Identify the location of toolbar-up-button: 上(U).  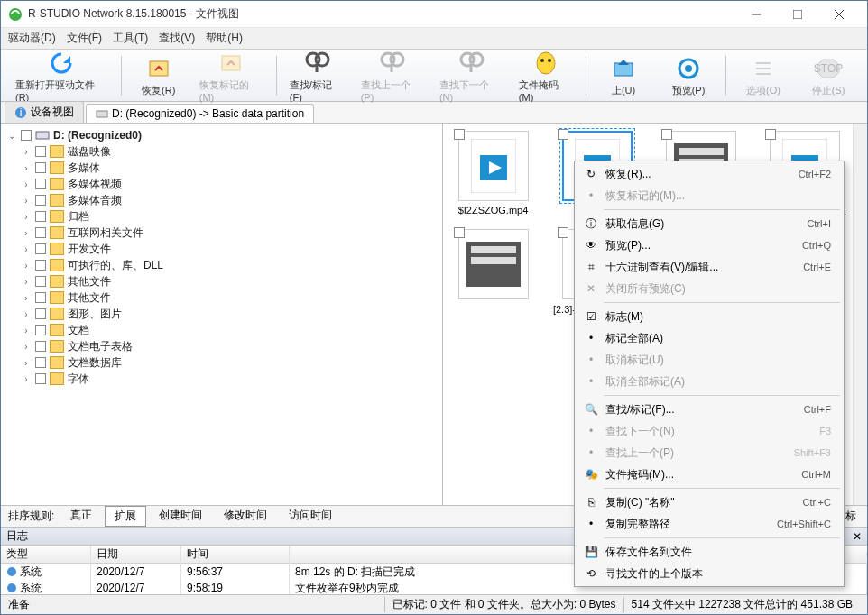
(623, 76).